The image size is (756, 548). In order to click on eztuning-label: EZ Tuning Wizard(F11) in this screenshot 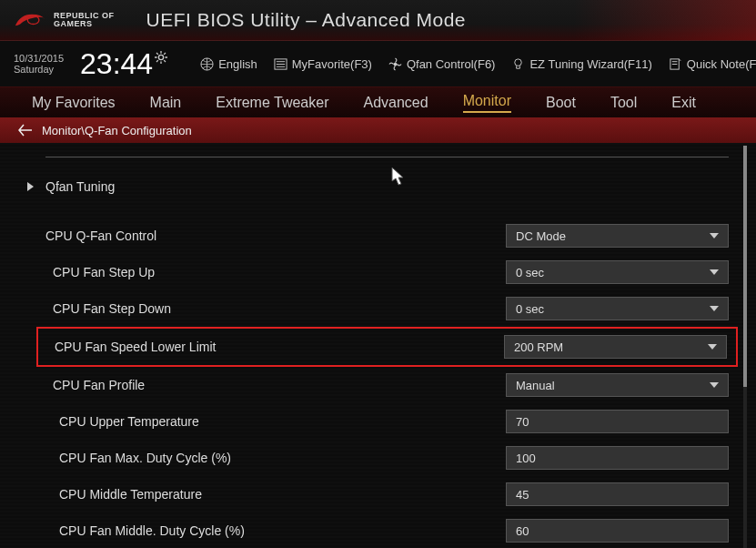, I will do `click(590, 64)`.